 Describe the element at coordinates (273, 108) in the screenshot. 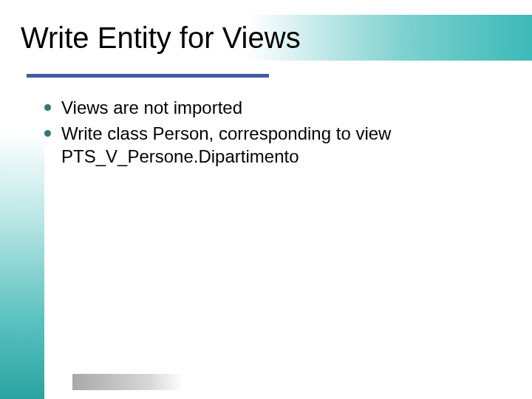

I see `list-item: Views are not imported` at that location.